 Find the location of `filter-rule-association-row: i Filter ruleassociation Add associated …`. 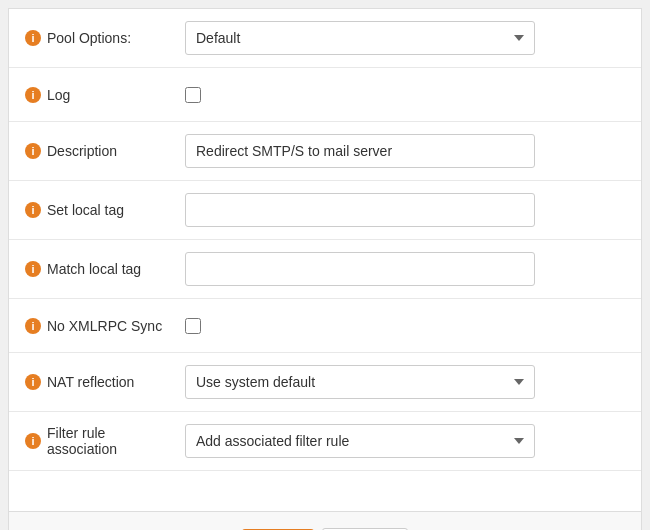

filter-rule-association-row: i Filter ruleassociation Add associated … is located at coordinates (325, 442).